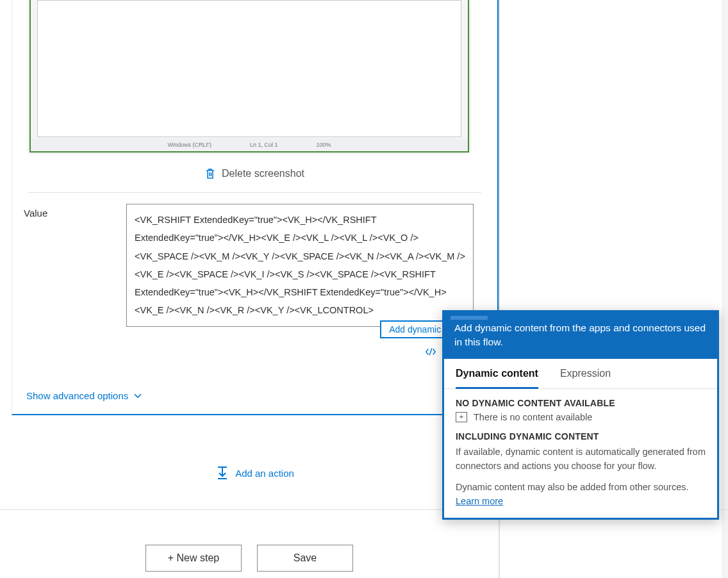 This screenshot has width=728, height=578. Describe the element at coordinates (210, 174) in the screenshot. I see `trash-icon` at that location.